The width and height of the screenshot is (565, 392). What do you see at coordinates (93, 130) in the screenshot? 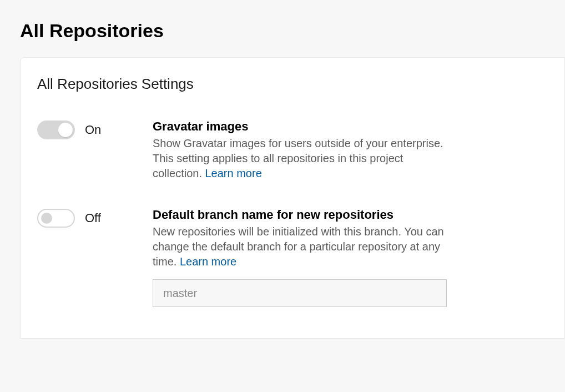
I see `gravatar-toggle-label: On` at bounding box center [93, 130].